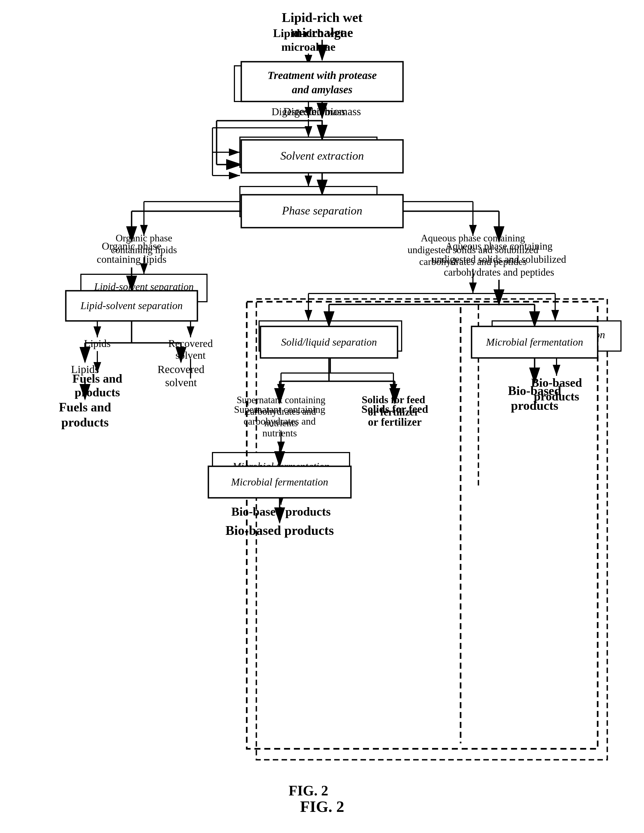 Image resolution: width=644 pixels, height=833 pixels. Describe the element at coordinates (557, 397) in the screenshot. I see `bio-based-right-label2: products` at that location.